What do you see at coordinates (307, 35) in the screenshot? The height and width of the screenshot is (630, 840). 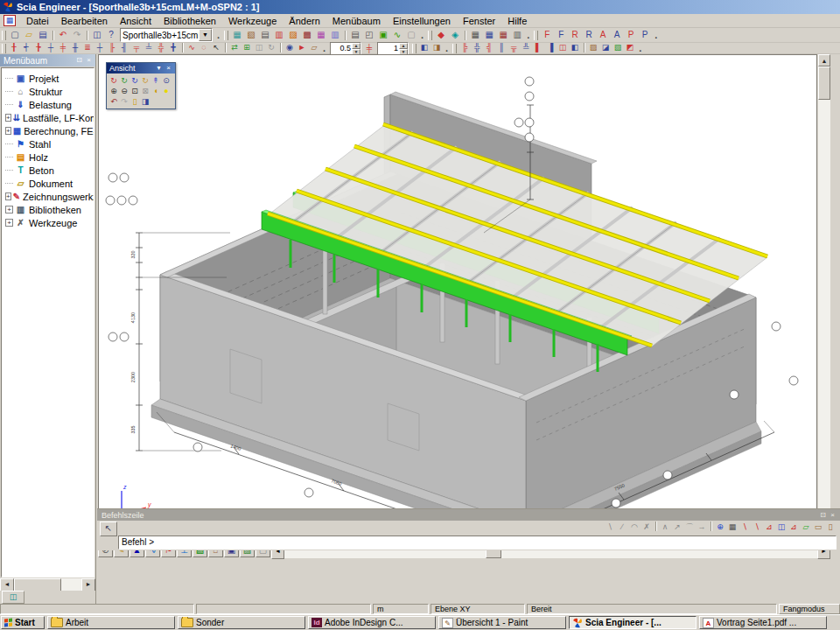 I see `document-icon: ▩` at bounding box center [307, 35].